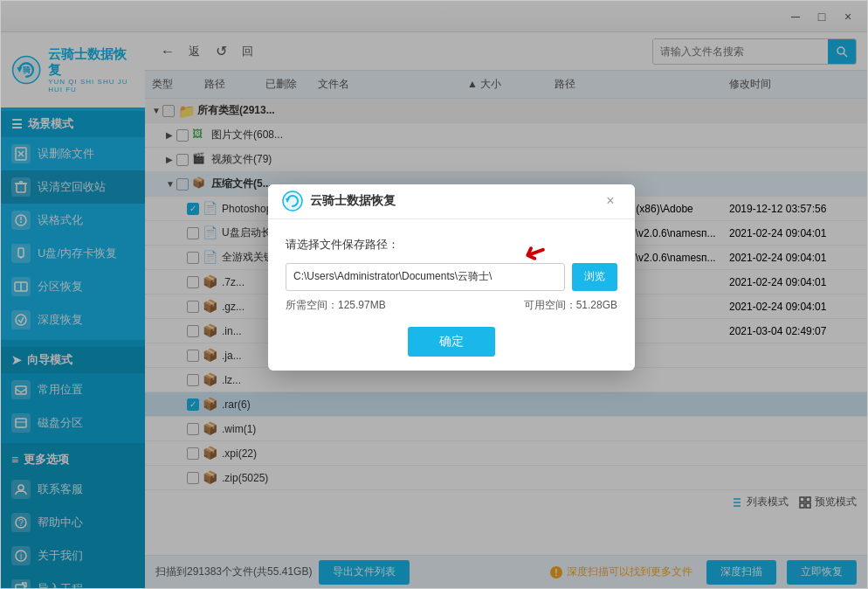  I want to click on ok-button: 确定, so click(451, 342).